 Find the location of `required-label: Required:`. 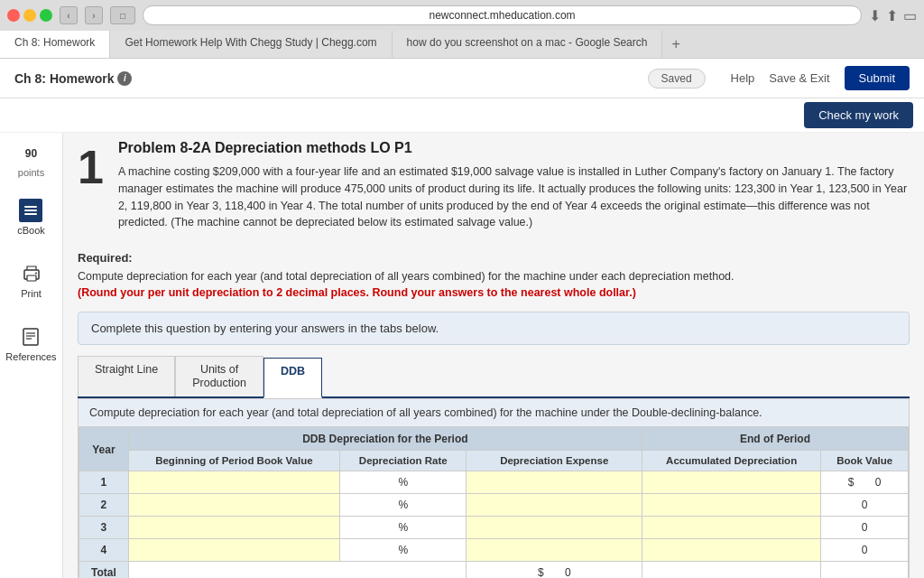

required-label: Required: is located at coordinates (494, 258).